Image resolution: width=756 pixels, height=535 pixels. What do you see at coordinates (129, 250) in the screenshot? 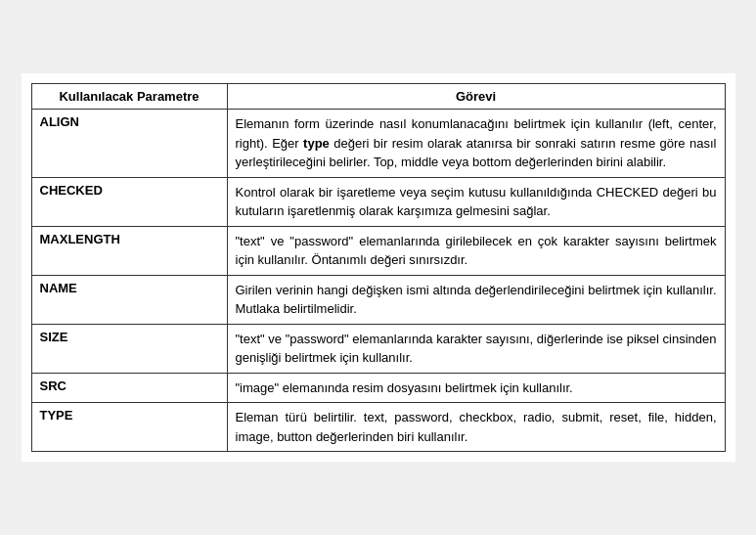
I see `param-cell: MAXLENGTH` at bounding box center [129, 250].